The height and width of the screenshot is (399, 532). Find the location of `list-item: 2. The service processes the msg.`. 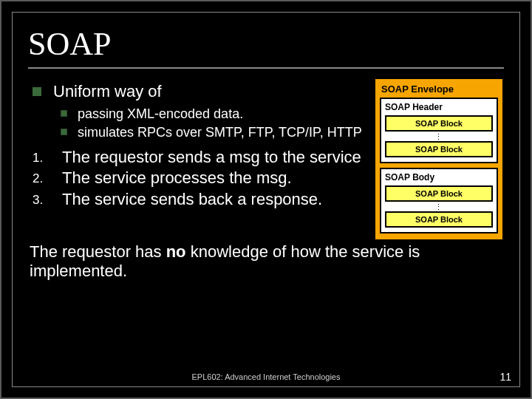

list-item: 2. The service processes the msg. is located at coordinates (199, 178).